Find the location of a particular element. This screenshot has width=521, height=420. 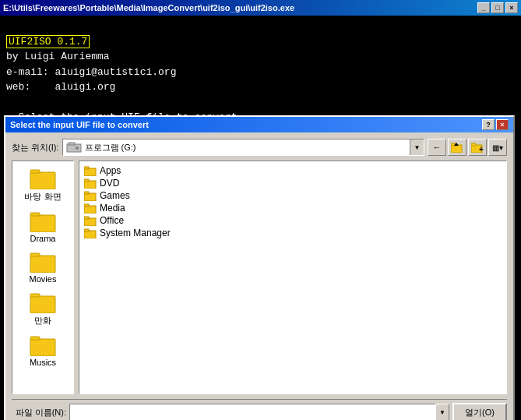

back-button: ← is located at coordinates (437, 147).